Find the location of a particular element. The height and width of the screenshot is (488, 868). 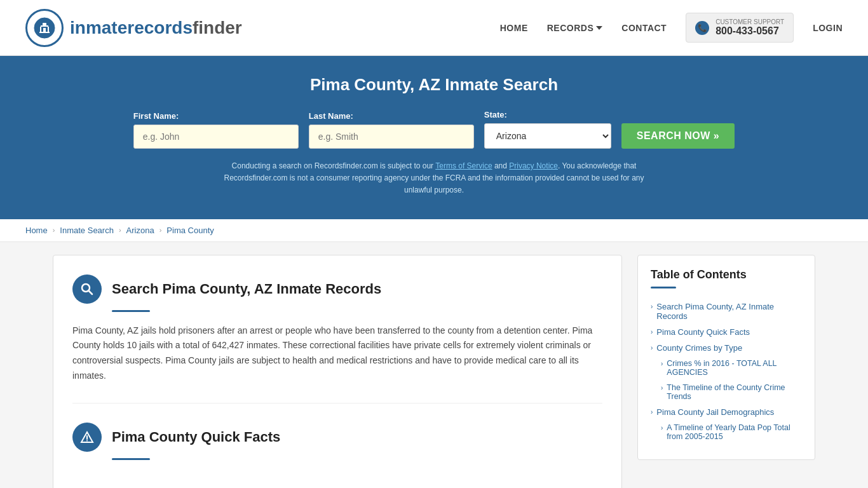

nav-contact: CONTACT is located at coordinates (644, 28).